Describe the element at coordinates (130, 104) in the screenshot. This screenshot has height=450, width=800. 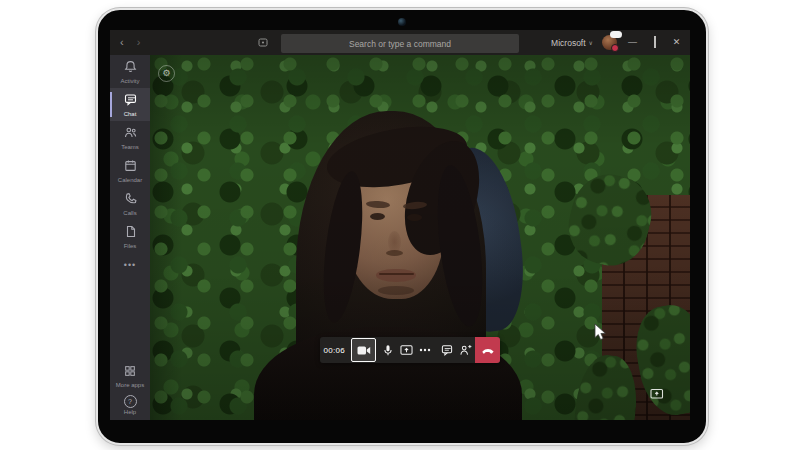
I see `sidebar-item-chat: Chat` at that location.